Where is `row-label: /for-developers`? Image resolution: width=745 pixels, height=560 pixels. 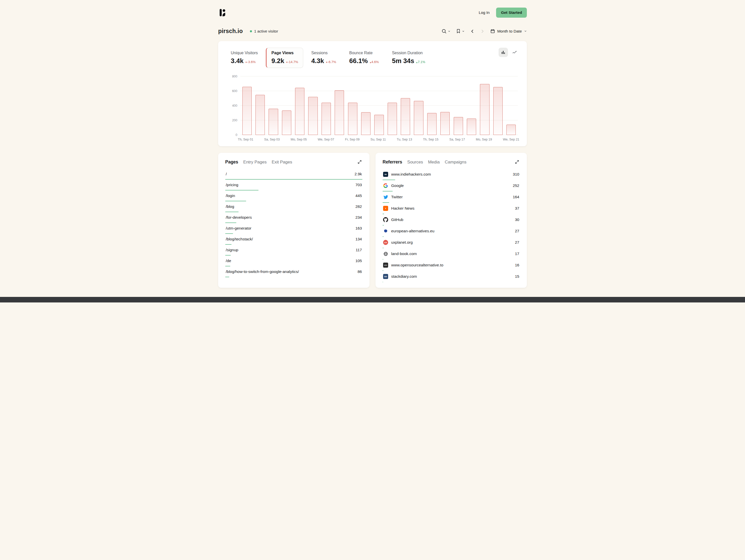
row-label: /for-developers is located at coordinates (238, 218).